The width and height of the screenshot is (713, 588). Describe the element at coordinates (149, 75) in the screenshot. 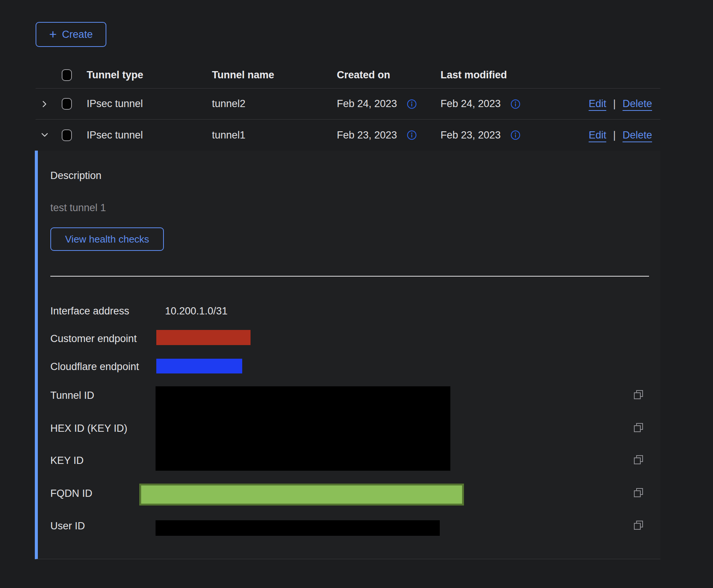

I see `header-tunnel-type: Tunnel type` at that location.